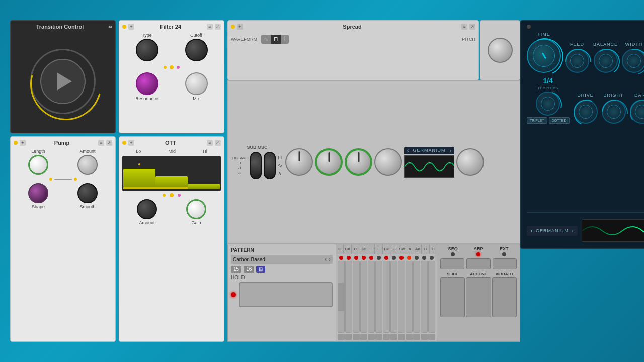 This screenshot has width=644, height=362. Describe the element at coordinates (371, 297) in the screenshot. I see `step-slider-e` at that location.